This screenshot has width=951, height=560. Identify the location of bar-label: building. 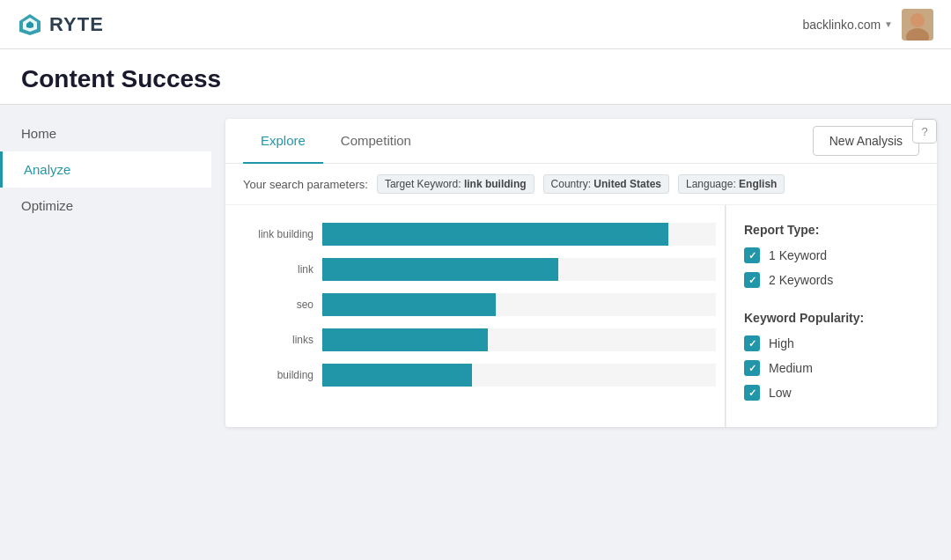
(278, 375).